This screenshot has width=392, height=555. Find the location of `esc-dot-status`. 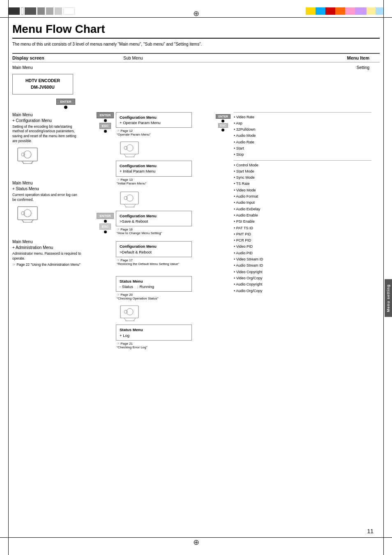

esc-dot-status is located at coordinates (105, 232).